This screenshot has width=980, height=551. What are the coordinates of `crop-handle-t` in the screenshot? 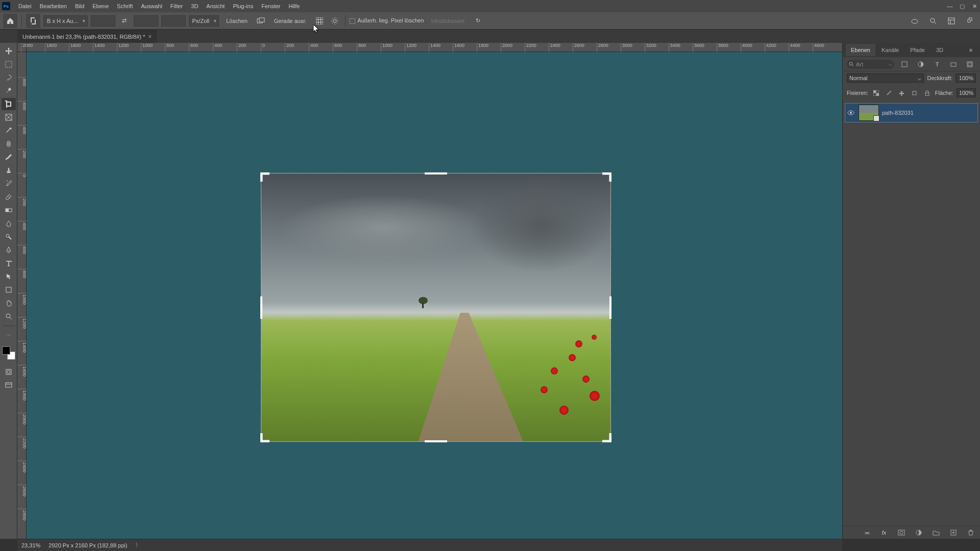 It's located at (436, 173).